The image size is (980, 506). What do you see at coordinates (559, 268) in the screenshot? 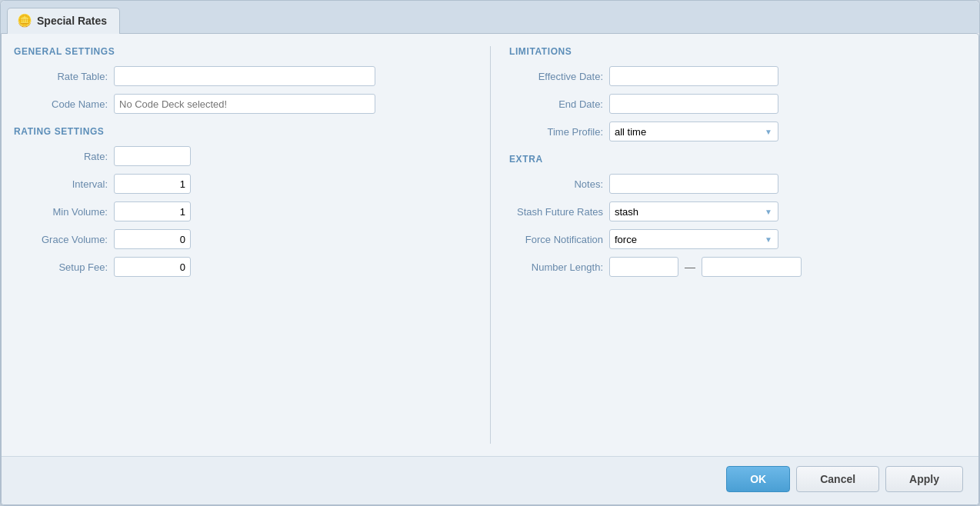
I see `number-length-label: Number Length:` at bounding box center [559, 268].